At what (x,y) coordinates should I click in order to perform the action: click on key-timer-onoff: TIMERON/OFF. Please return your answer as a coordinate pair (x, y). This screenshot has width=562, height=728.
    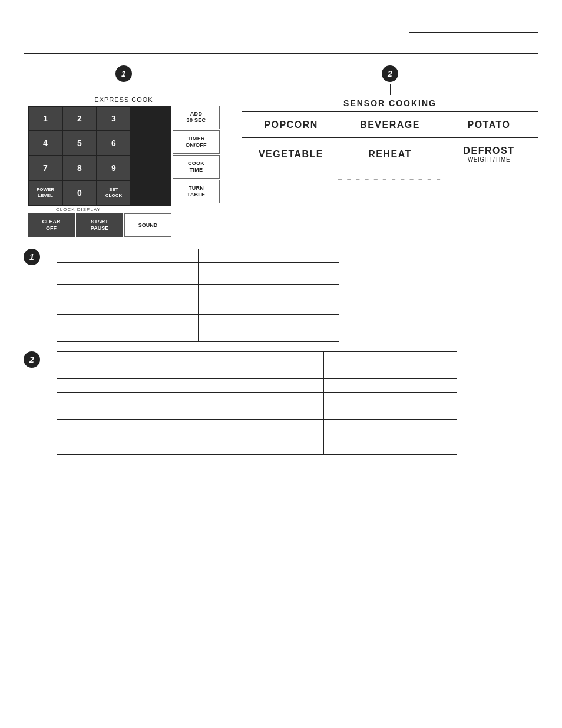
    Looking at the image, I should click on (196, 142).